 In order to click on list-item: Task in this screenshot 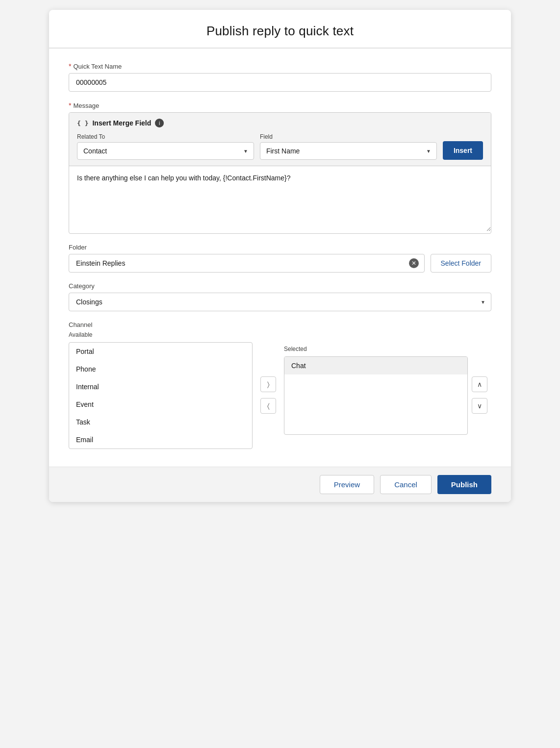, I will do `click(161, 422)`.